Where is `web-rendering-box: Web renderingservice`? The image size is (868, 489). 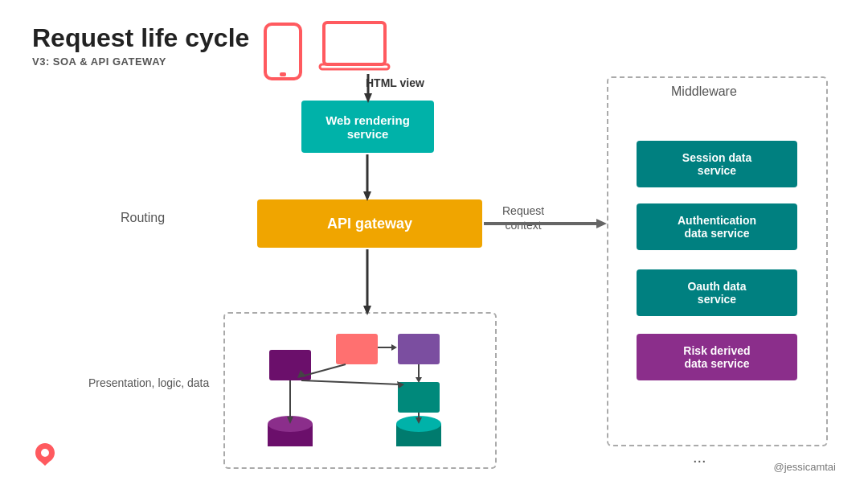
web-rendering-box: Web renderingservice is located at coordinates (368, 127).